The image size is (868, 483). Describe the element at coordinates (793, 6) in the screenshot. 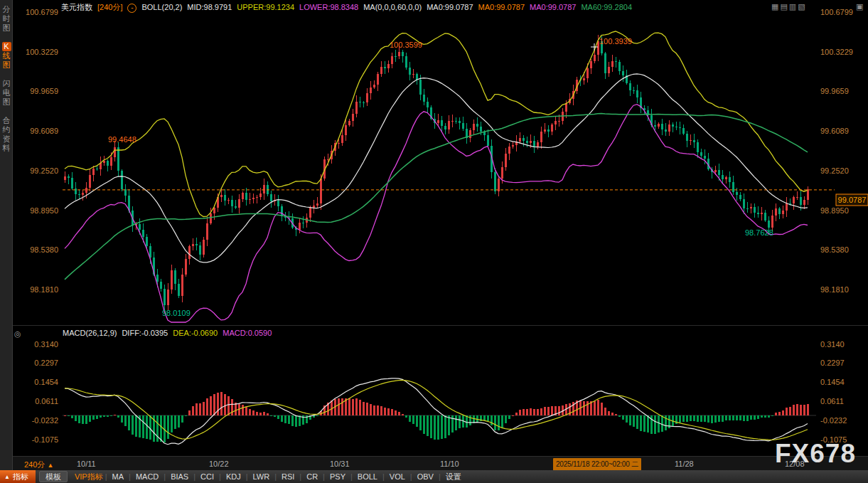

I see `layout-columns-icon: ▥` at that location.